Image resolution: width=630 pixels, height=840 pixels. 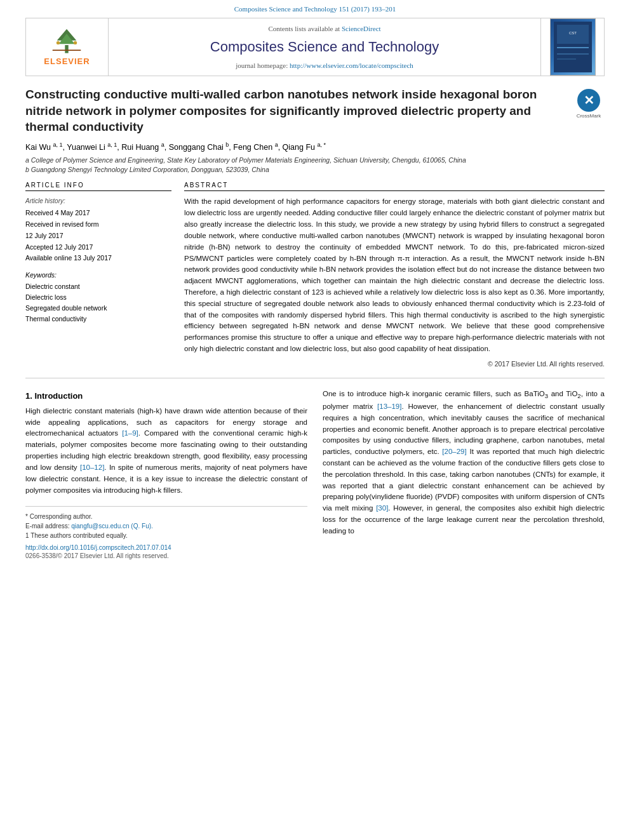 What do you see at coordinates (112, 526) in the screenshot?
I see `email-link: qiangfu@scu.edu.cn (Q. Fu).` at bounding box center [112, 526].